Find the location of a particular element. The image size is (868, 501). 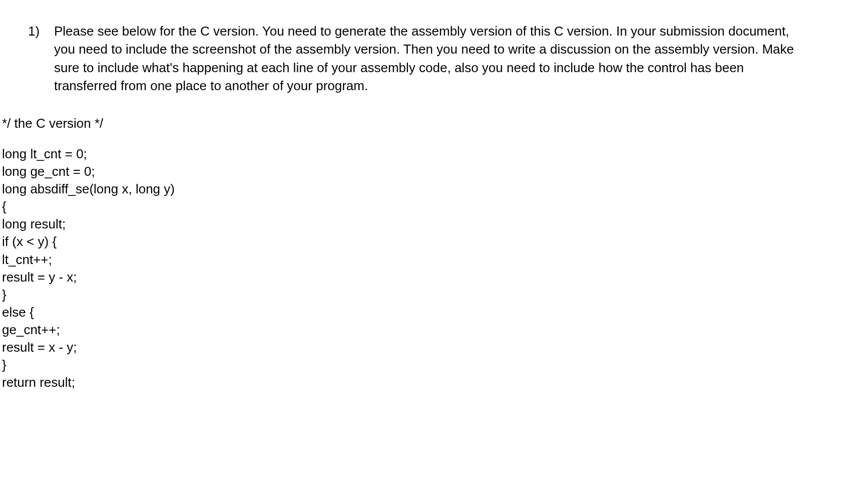

code-line: long ge_cnt = 0; is located at coordinates (435, 171).